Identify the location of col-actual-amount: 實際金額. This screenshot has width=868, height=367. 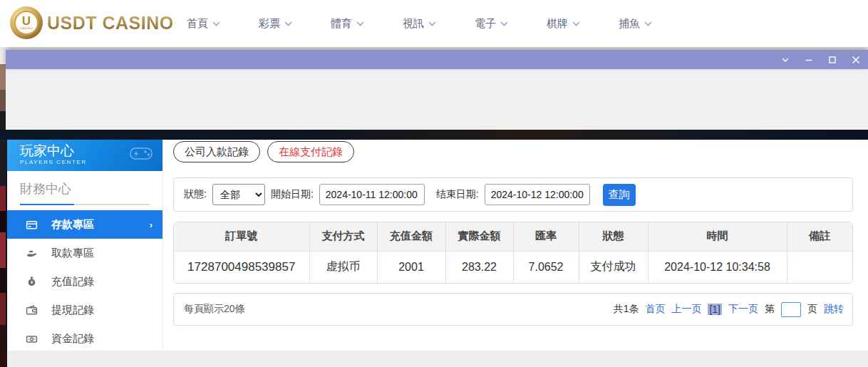
(479, 237).